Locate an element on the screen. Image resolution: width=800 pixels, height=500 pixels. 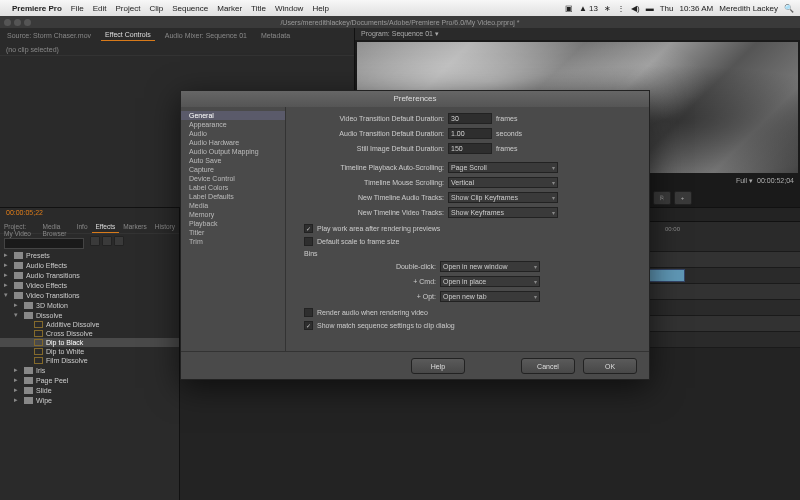
prefs-category-media: Media is located at coordinates (233, 206).